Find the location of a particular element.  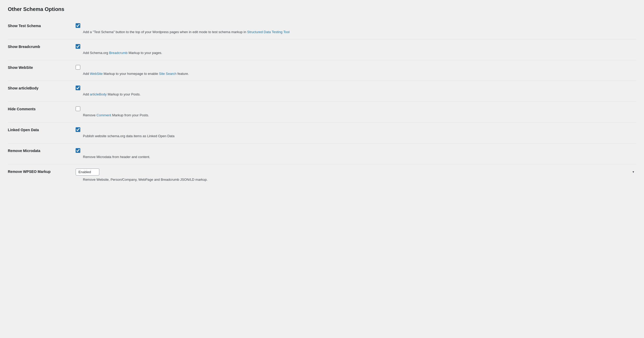

description-show-test-schema: Add a "Test Schema" button to the top of… is located at coordinates (360, 32).